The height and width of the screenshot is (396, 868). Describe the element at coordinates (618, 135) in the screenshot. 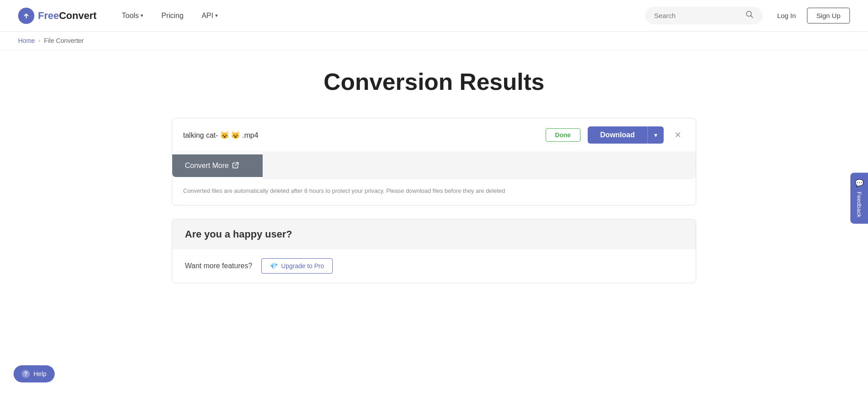

I see `download-button: Download` at that location.